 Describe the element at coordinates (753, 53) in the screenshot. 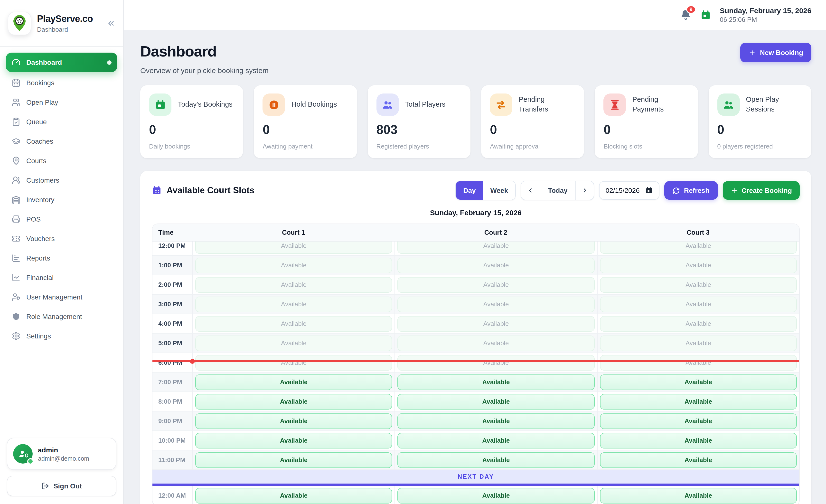

I see `plus-icon` at that location.